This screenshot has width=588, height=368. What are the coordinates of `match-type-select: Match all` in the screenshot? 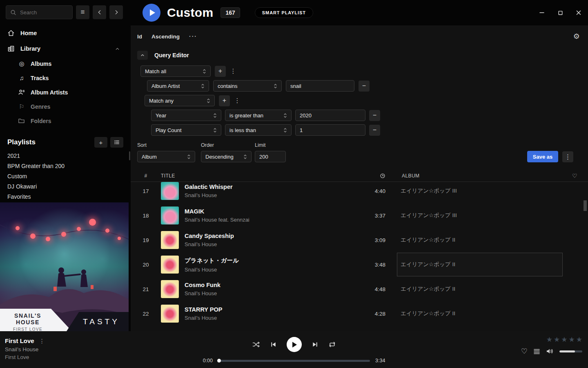 It's located at (176, 71).